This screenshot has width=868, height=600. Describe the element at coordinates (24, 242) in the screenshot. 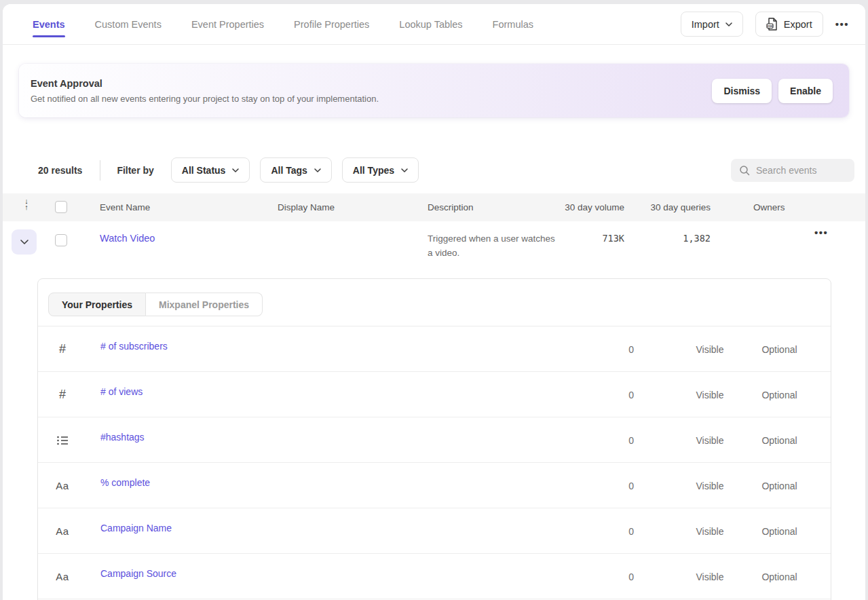

I see `row-expander-button` at that location.